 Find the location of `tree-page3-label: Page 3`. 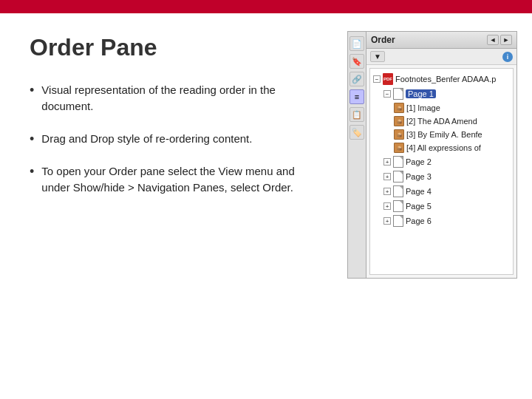

tree-page3-label: Page 3 is located at coordinates (418, 177).